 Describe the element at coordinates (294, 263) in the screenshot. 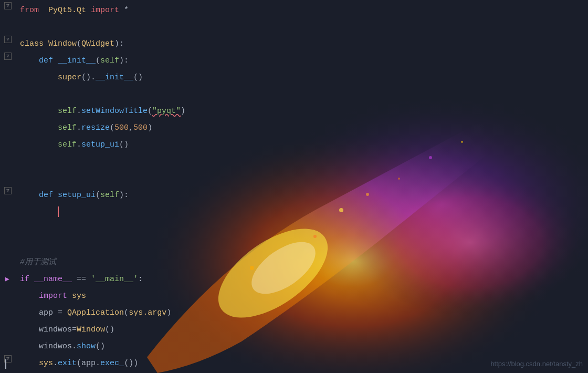

I see `code-line-16: #用于测试` at that location.